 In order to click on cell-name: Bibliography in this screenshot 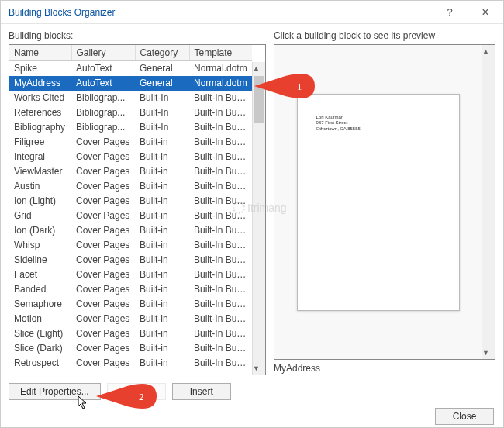, I will do `click(40, 127)`.